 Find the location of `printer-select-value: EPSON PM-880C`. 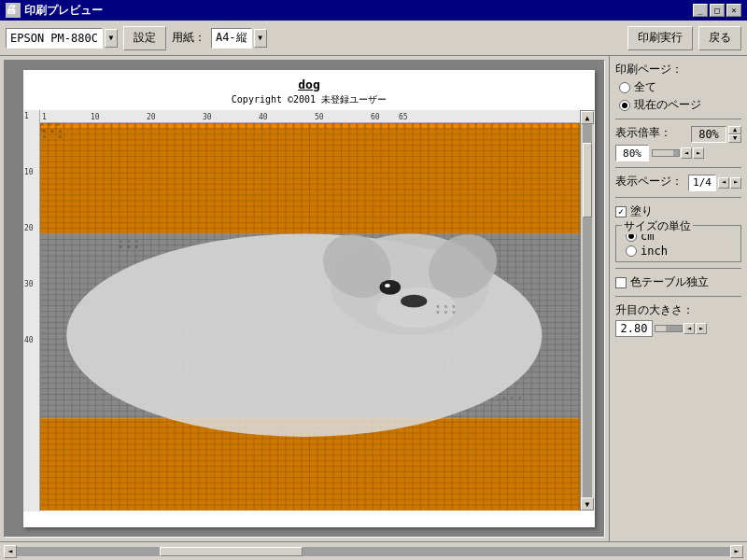

printer-select-value: EPSON PM-880C is located at coordinates (54, 38).